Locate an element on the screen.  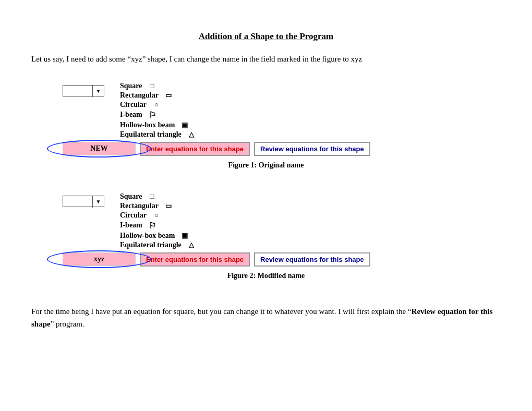
shape-row-equilateral: Equilateral triangle △ is located at coordinates (158, 135).